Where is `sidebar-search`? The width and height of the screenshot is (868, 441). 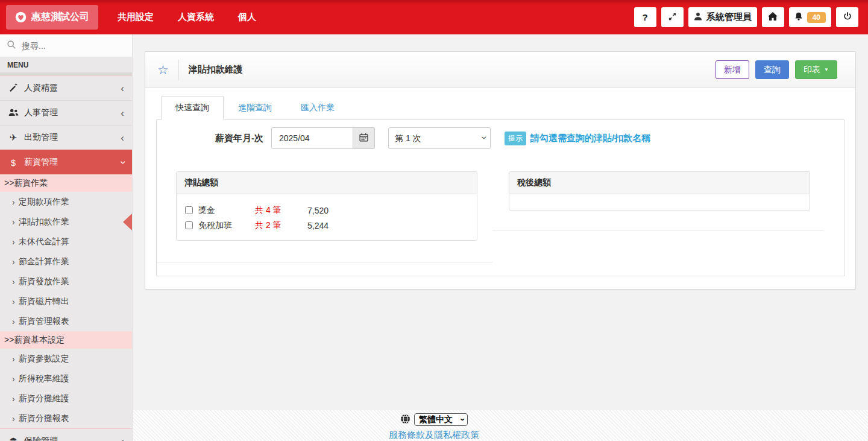
sidebar-search is located at coordinates (66, 46).